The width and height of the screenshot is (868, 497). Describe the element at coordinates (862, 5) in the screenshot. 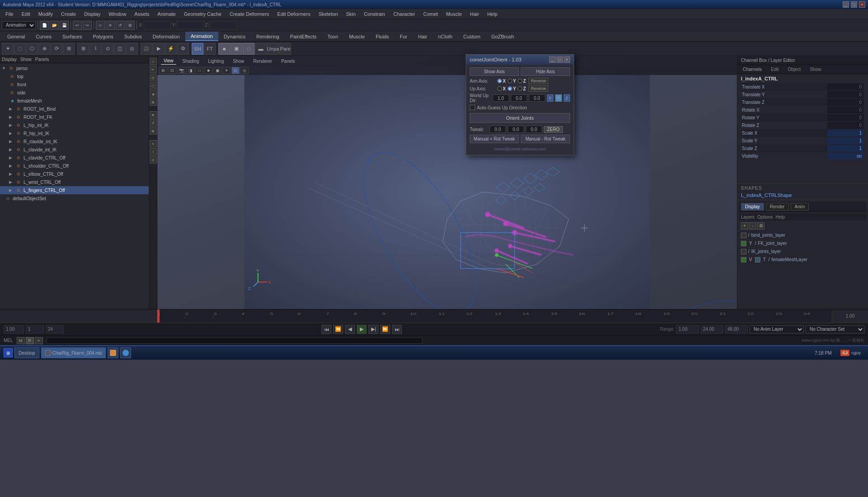

I see `close-button: ×` at that location.